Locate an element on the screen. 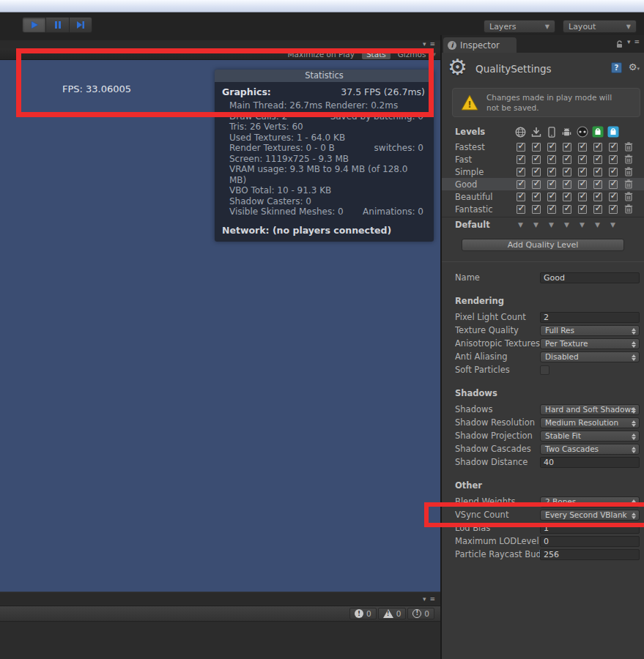  web-globe-icon is located at coordinates (520, 132).